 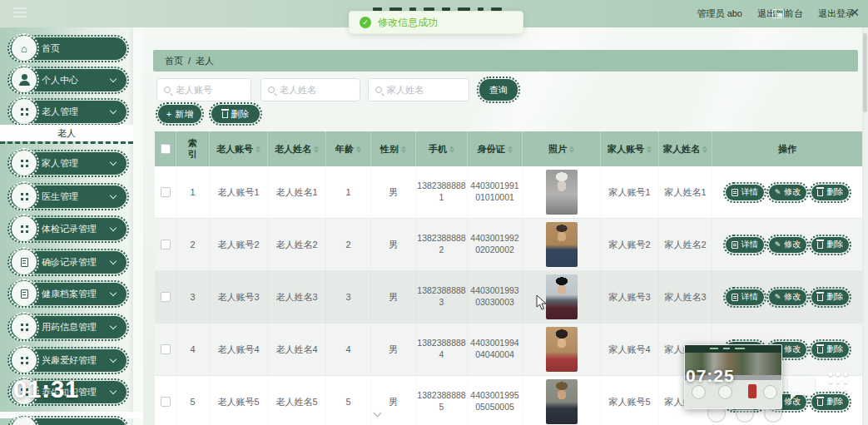 I want to click on pip-video-window: 07:25, so click(x=733, y=377).